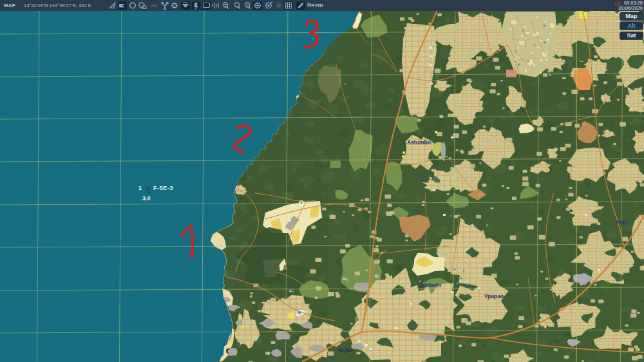  Describe the element at coordinates (431, 285) in the screenshot. I see `svg-text: Diidedo` at that location.